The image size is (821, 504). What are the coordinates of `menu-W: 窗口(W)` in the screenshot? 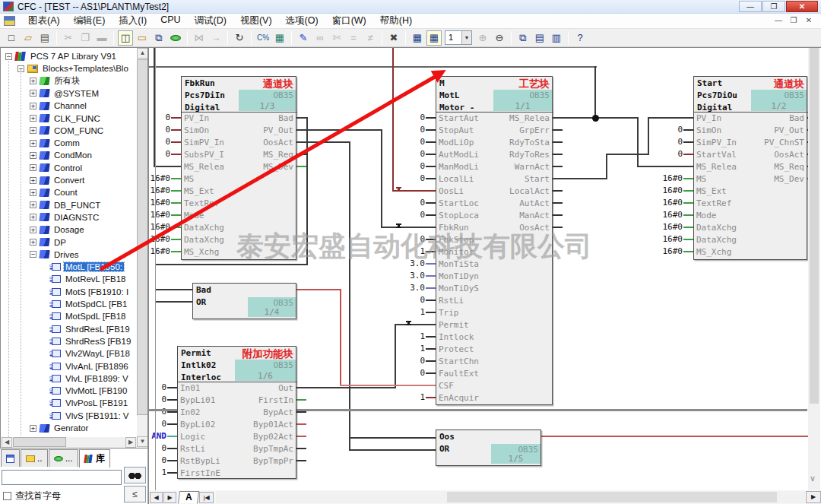 It's located at (350, 21).